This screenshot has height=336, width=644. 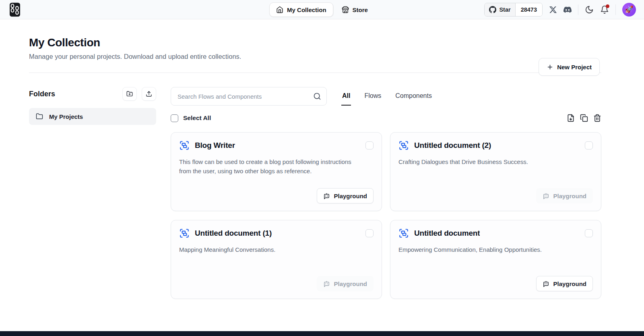 I want to click on top-header: My Collection Store Star 28473 🚀, so click(x=322, y=10).